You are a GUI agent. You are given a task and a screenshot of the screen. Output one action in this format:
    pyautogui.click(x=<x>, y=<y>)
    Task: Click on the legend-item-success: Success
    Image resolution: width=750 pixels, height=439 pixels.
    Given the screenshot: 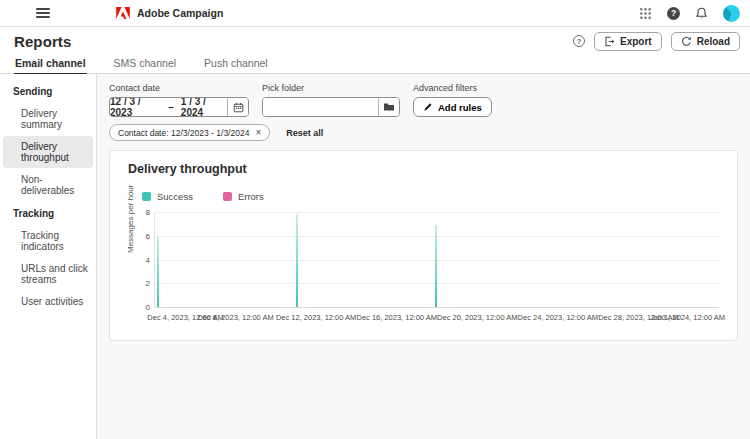 What is the action you would take?
    pyautogui.click(x=168, y=196)
    